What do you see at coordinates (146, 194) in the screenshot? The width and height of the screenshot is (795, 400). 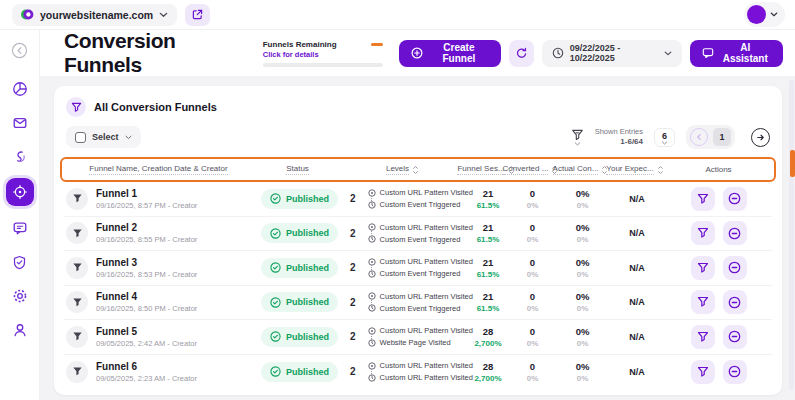 I see `funnel-name: Funnel 1` at bounding box center [146, 194].